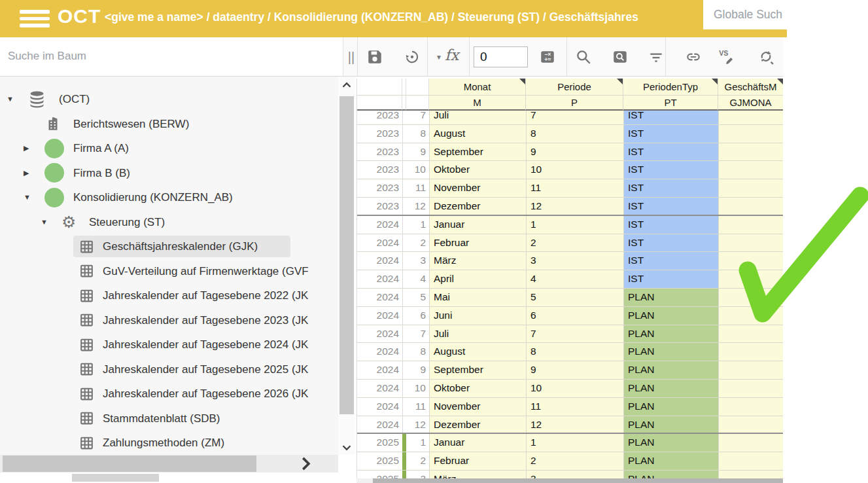 The height and width of the screenshot is (483, 868). Describe the element at coordinates (671, 87) in the screenshot. I see `column-header-periodentyp: PeriodenTyp` at that location.